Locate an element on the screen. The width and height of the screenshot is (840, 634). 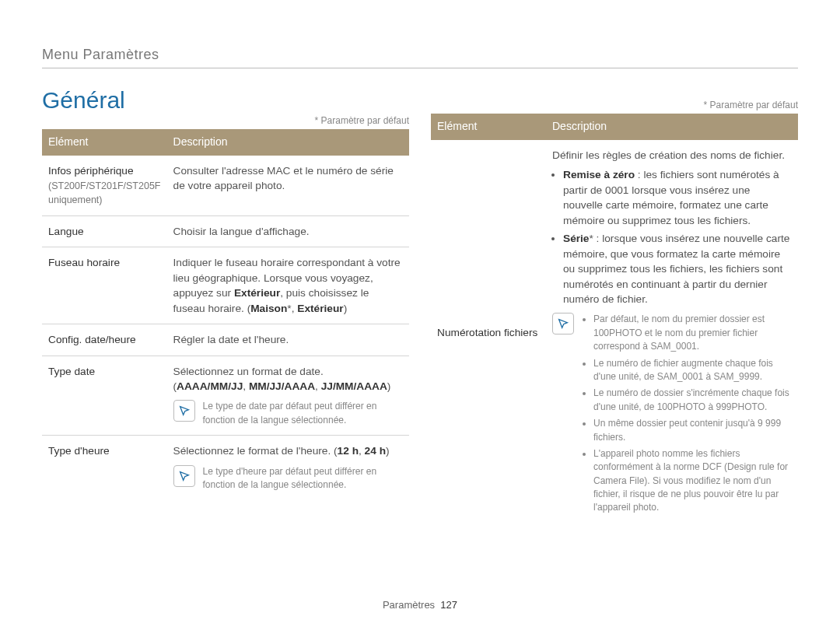
cell-element: Langue is located at coordinates (104, 231).